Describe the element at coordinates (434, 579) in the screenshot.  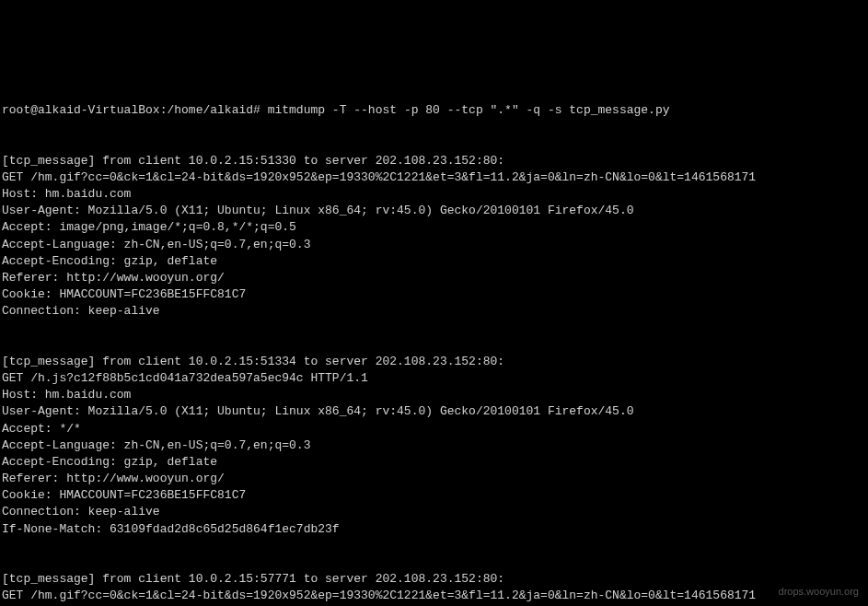
I see `tcp-message-header: [tcp_message] from client 10.0.2.15:5777…` at that location.